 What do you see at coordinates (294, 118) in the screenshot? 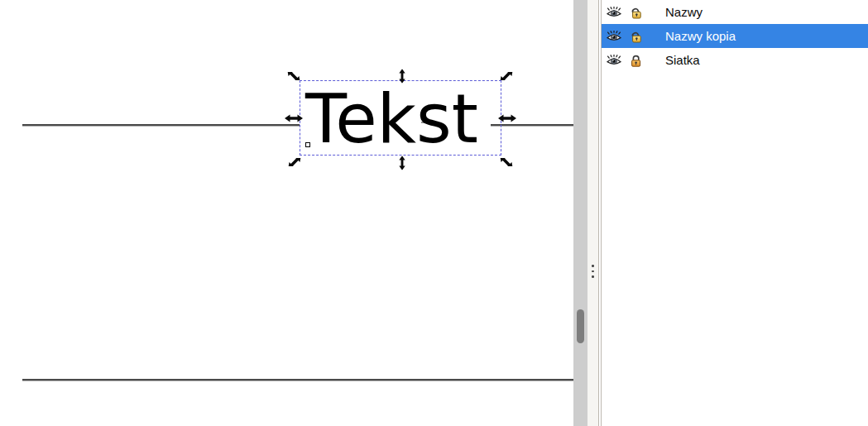
I see `resize-arrow-icon-left` at bounding box center [294, 118].